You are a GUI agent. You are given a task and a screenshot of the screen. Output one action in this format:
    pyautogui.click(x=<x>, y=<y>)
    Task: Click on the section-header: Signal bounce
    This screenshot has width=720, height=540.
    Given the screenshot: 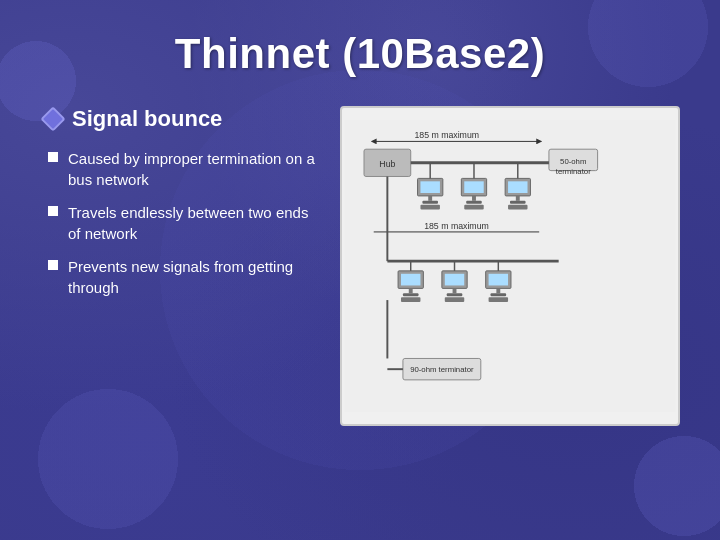 What is the action you would take?
    pyautogui.click(x=180, y=119)
    